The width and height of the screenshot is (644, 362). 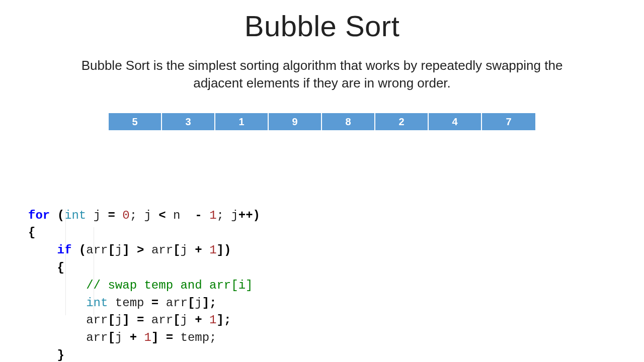 I want to click on code-token: temp, so click(x=129, y=303).